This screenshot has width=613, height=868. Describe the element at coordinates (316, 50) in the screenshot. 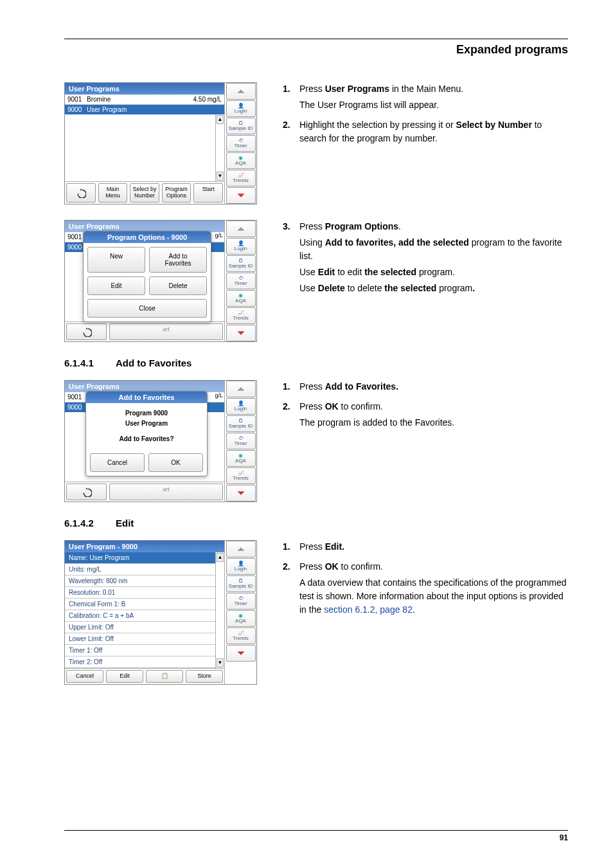

I see `page-header: Expanded programs` at that location.